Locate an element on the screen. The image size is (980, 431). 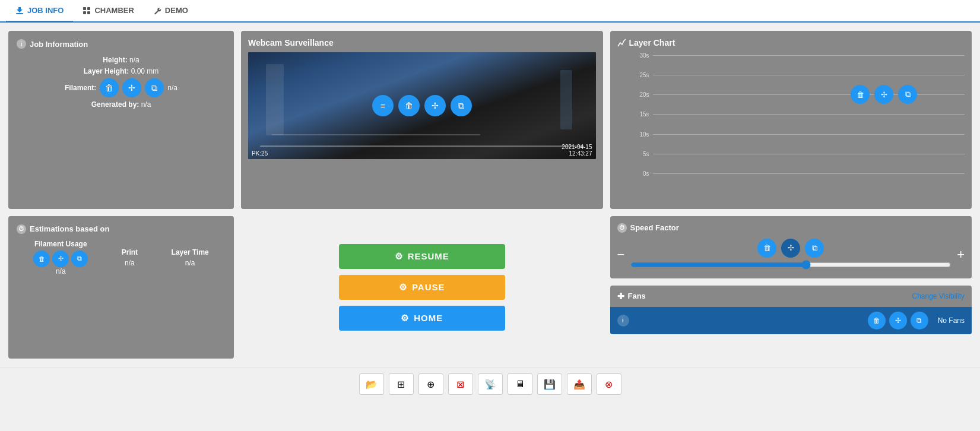
est-copy-btn: ⧉ is located at coordinates (80, 259).